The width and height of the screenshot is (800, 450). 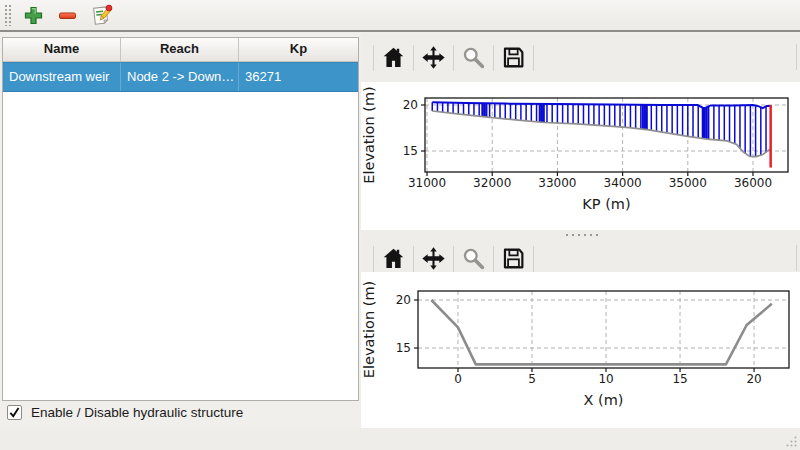 What do you see at coordinates (68, 16) in the screenshot?
I see `minus-icon` at bounding box center [68, 16].